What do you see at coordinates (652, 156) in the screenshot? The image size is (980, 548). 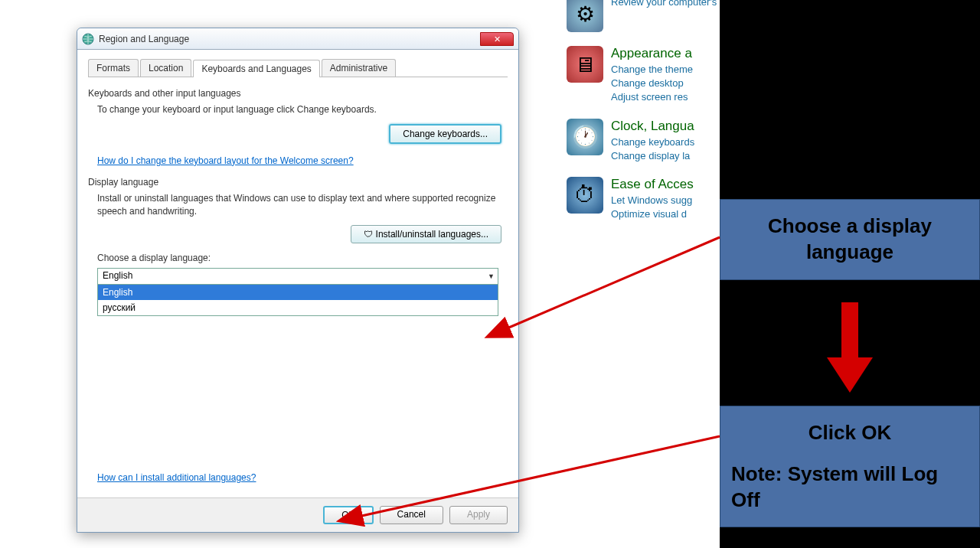 I see `cp-link: Change display la` at bounding box center [652, 156].